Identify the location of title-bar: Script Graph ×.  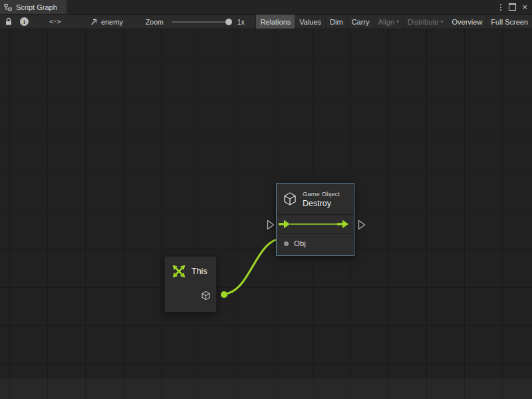
(266, 7).